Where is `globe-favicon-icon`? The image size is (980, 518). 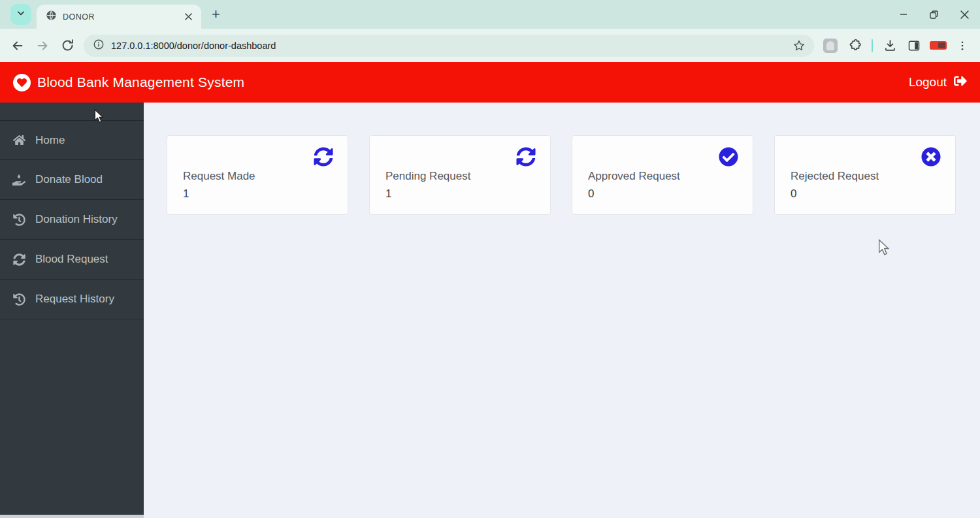
globe-favicon-icon is located at coordinates (51, 17).